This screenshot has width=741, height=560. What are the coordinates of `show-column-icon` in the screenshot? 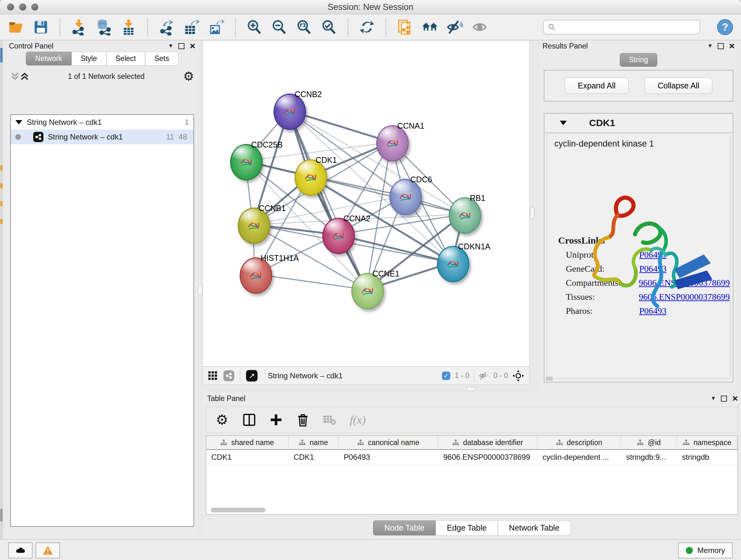 It's located at (249, 420).